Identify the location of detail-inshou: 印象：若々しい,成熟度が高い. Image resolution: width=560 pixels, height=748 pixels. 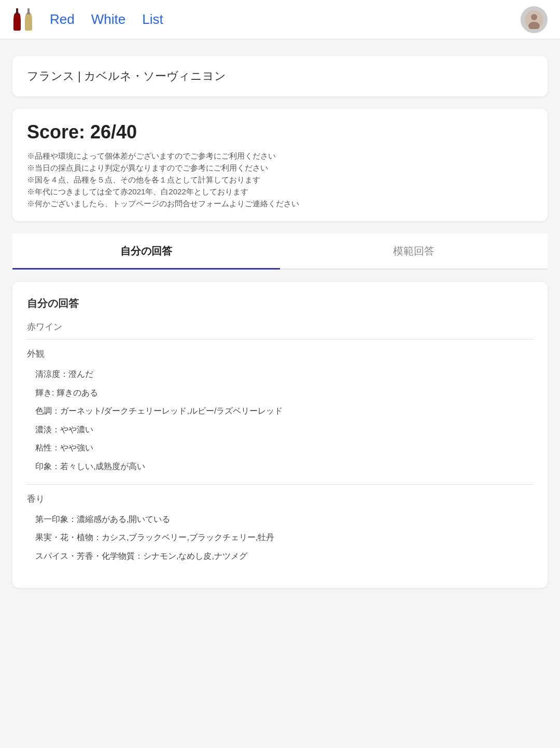
(280, 467).